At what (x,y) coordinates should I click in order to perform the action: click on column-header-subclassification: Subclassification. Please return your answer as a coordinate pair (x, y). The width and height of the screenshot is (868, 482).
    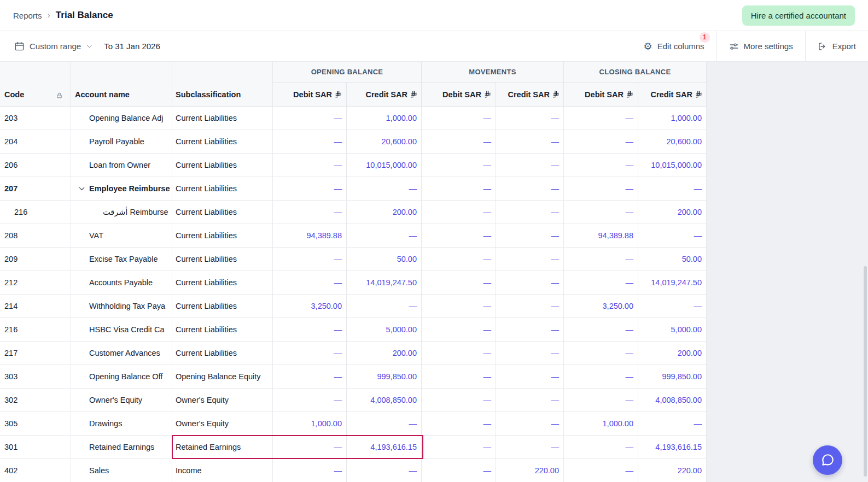
    Looking at the image, I should click on (223, 84).